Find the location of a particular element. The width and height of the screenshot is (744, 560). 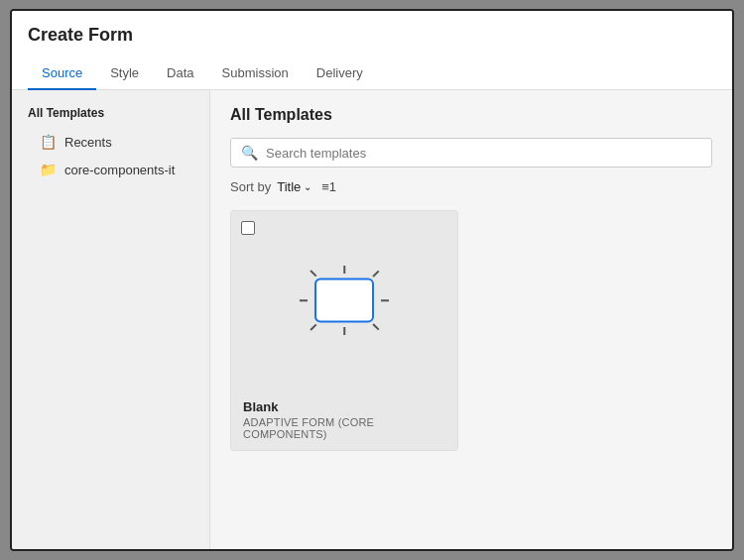

tab-style: Style is located at coordinates (125, 73).